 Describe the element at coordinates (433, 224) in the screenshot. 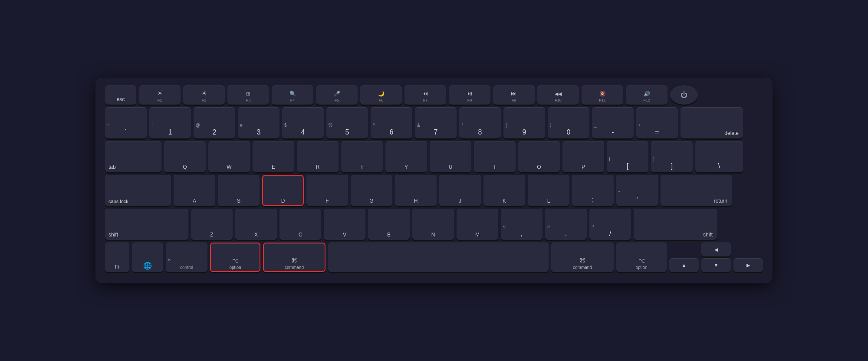

I see `n-key: N` at that location.